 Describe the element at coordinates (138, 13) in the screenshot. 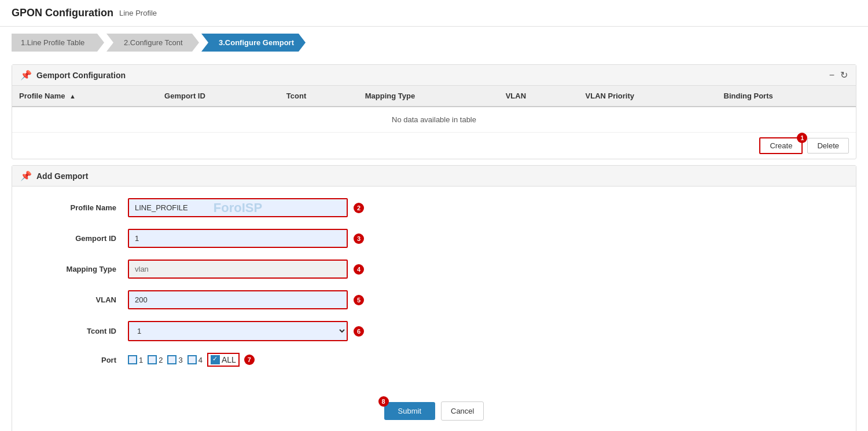

I see `page-subtitle: Line Profile` at that location.